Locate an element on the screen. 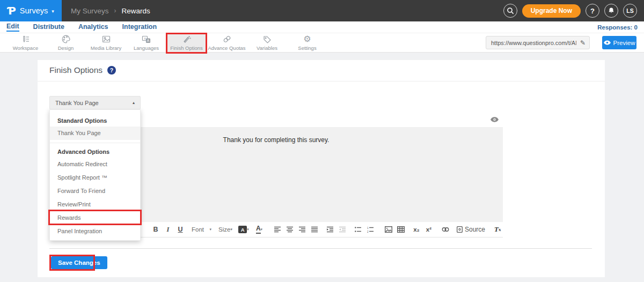 This screenshot has height=282, width=644. page-title-row: Finish Options ? is located at coordinates (83, 70).